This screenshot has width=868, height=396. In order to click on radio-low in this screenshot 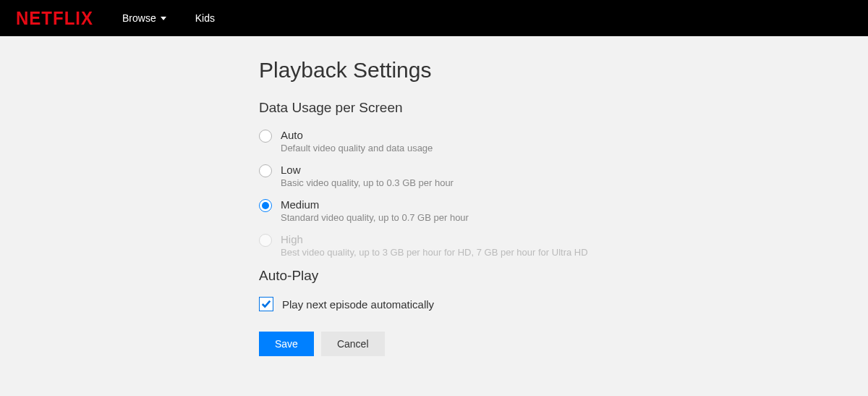, I will do `click(265, 171)`.